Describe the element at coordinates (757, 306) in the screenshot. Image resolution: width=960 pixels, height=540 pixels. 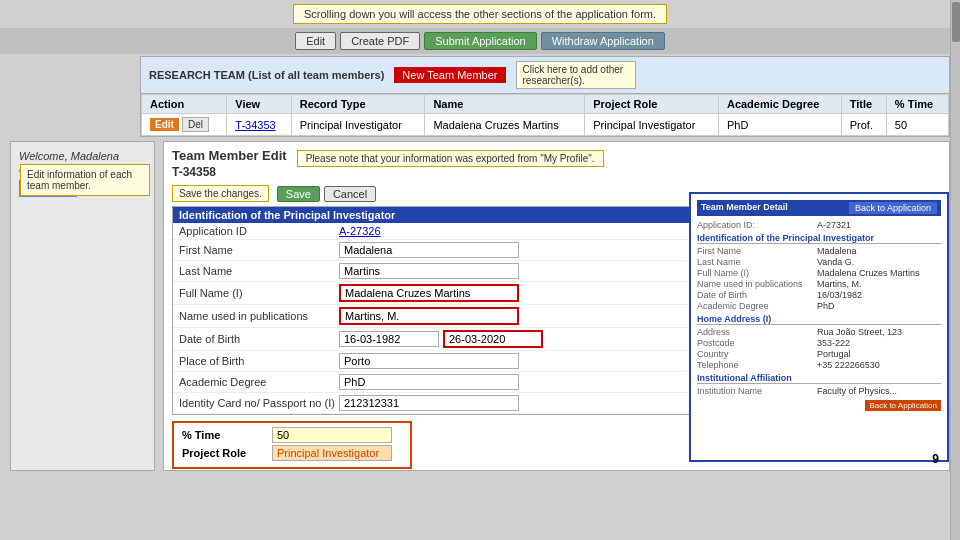
I see `overlay-label: Academic Degree` at that location.